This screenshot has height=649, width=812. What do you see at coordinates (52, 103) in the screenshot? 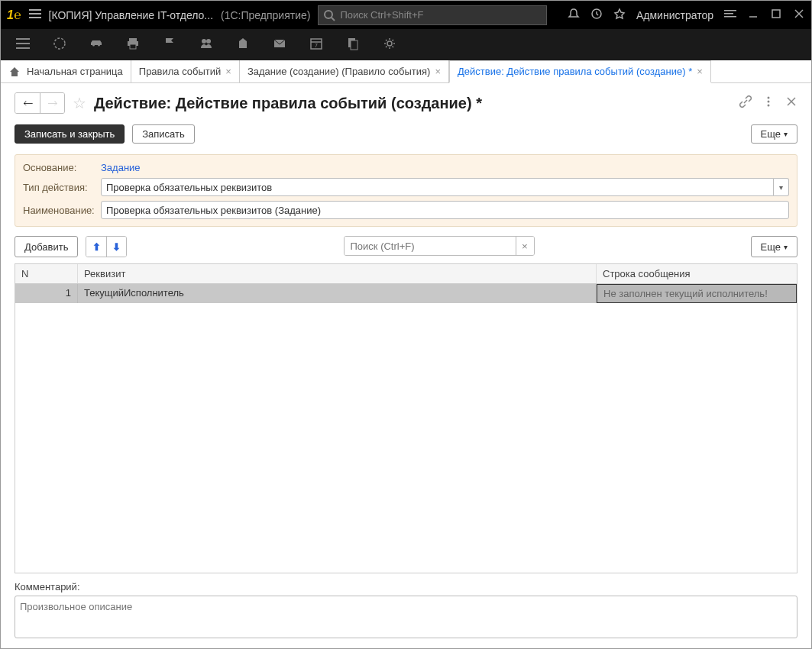
I see `forward-button: 🡒` at bounding box center [52, 103].